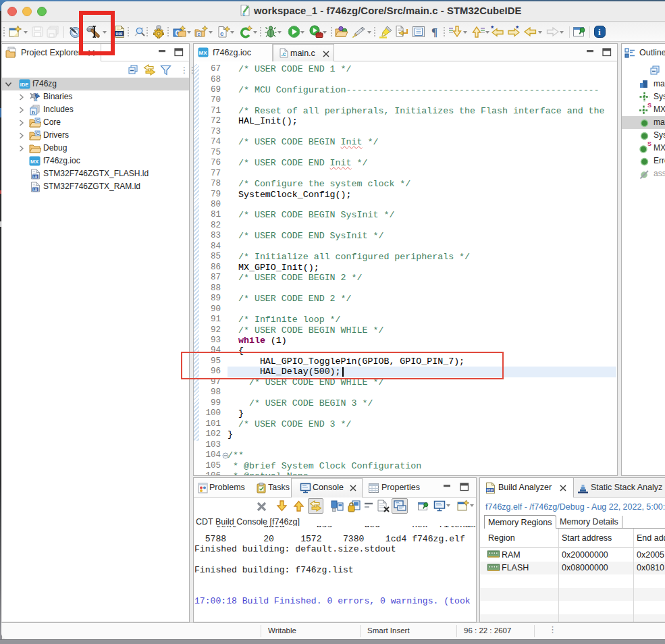 Image resolution: width=665 pixels, height=644 pixels. Describe the element at coordinates (34, 112) in the screenshot. I see `svg-text: h` at that location.